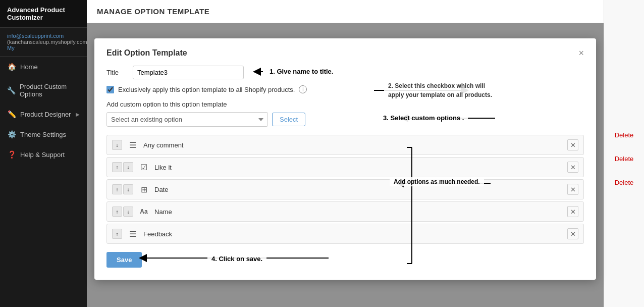 This screenshot has width=644, height=307. Describe the element at coordinates (12, 155) in the screenshot. I see `question-icon: ❓` at that location.